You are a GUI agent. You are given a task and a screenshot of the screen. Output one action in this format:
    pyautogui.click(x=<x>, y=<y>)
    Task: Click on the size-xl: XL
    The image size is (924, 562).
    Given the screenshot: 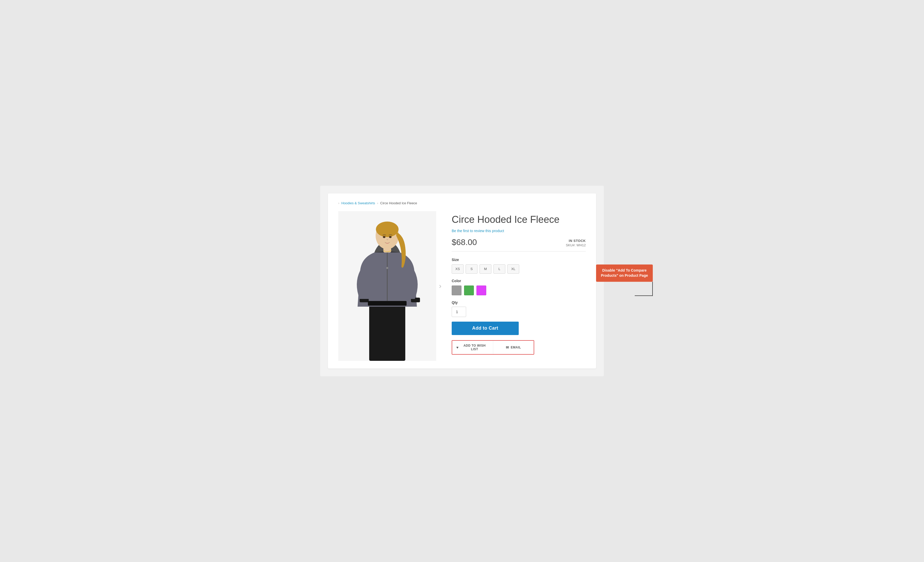 What is the action you would take?
    pyautogui.click(x=513, y=269)
    